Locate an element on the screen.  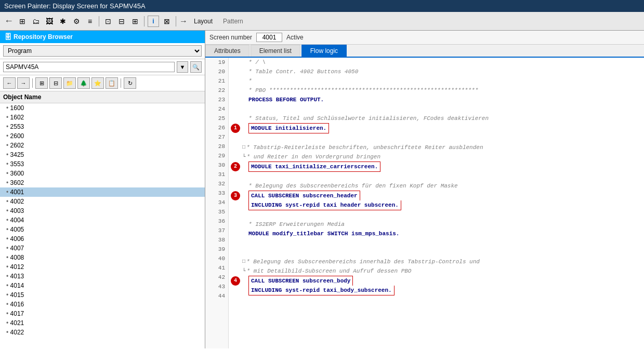
list-item: 3600 is located at coordinates (102, 173).